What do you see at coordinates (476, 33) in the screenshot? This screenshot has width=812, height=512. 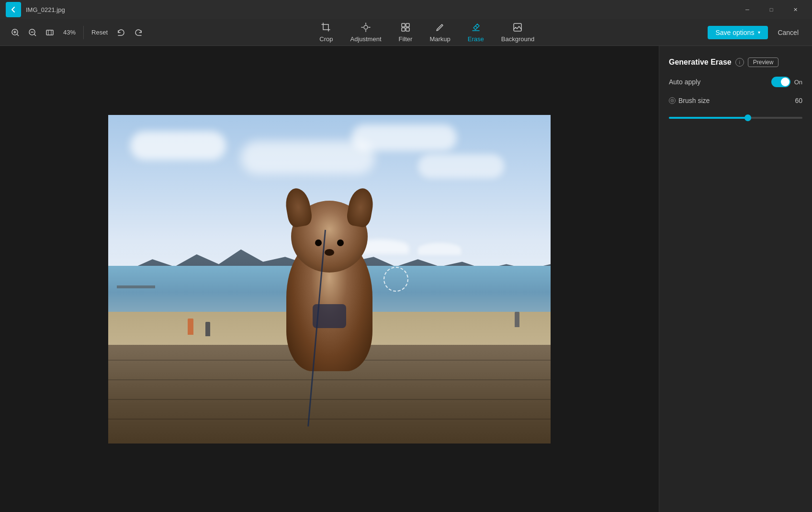 I see `tool-erase: Erase` at bounding box center [476, 33].